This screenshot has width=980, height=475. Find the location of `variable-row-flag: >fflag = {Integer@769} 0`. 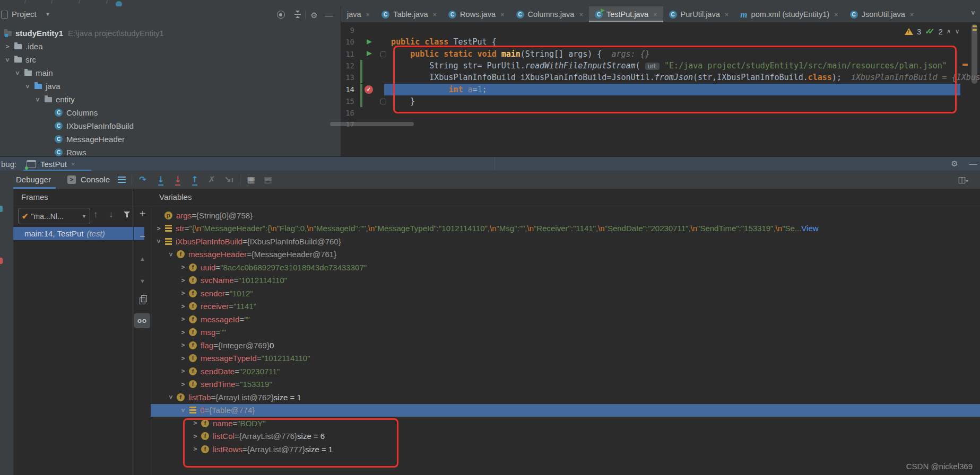

variable-row-flag: >fflag = {Integer@769} 0 is located at coordinates (566, 346).